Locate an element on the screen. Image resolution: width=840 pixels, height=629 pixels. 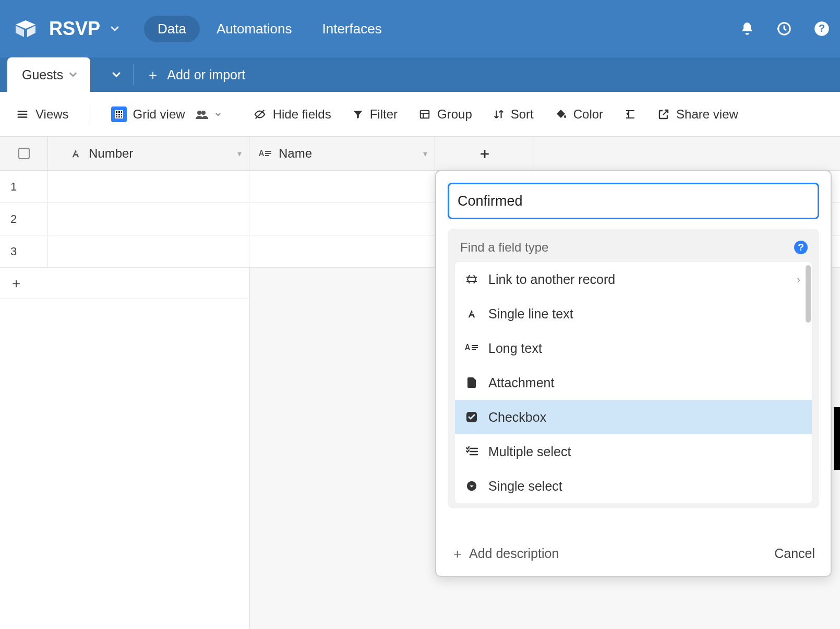
table-tab-chevron-icon is located at coordinates (73, 75).